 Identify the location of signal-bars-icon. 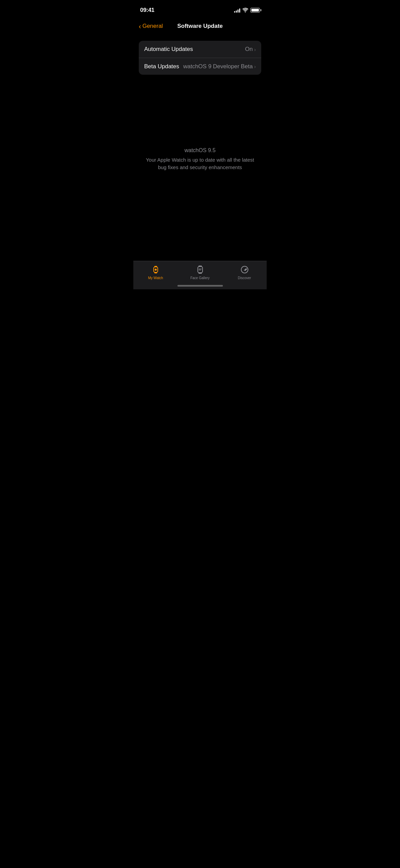
(237, 10).